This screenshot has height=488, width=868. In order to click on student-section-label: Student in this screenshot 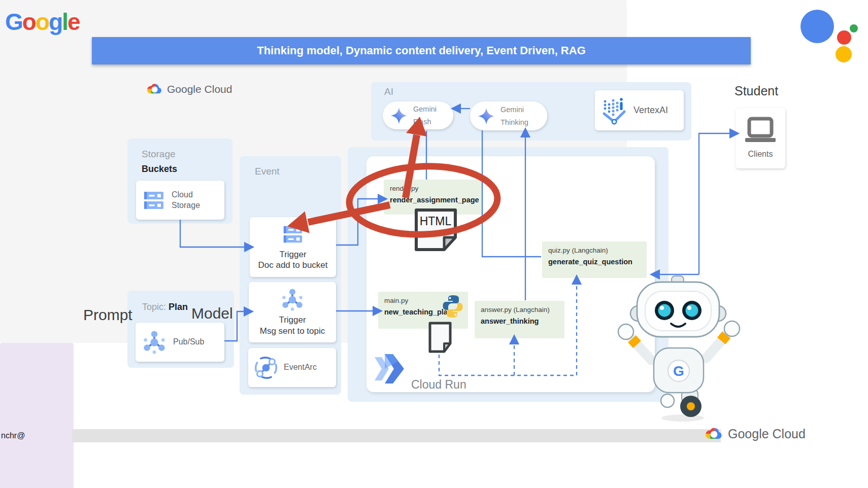, I will do `click(756, 91)`.